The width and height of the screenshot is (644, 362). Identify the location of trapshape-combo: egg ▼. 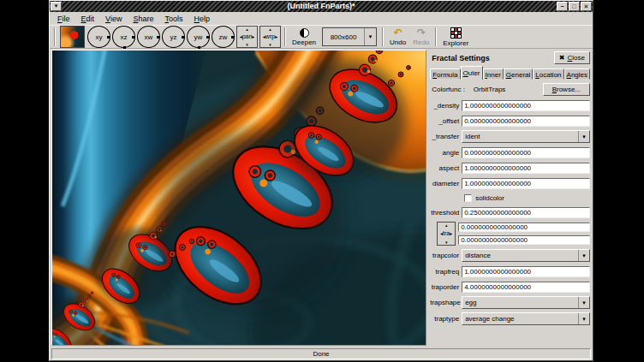
(526, 303).